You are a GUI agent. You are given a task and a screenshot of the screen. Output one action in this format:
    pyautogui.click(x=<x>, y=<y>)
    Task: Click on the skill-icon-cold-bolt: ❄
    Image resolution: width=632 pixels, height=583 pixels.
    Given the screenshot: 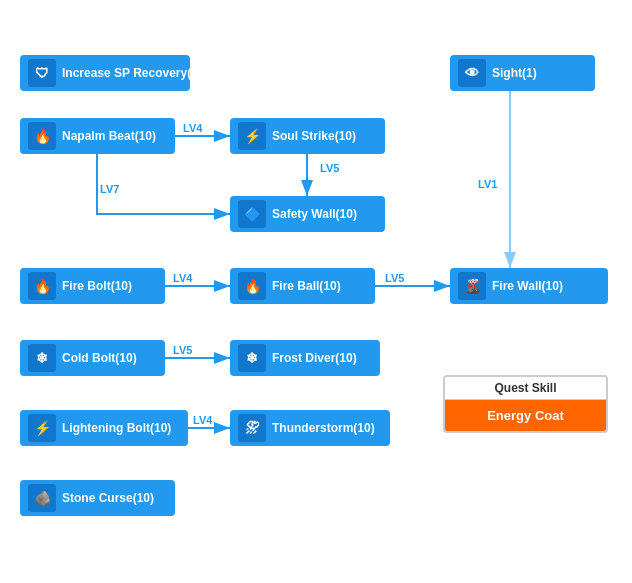 What is the action you would take?
    pyautogui.click(x=42, y=358)
    